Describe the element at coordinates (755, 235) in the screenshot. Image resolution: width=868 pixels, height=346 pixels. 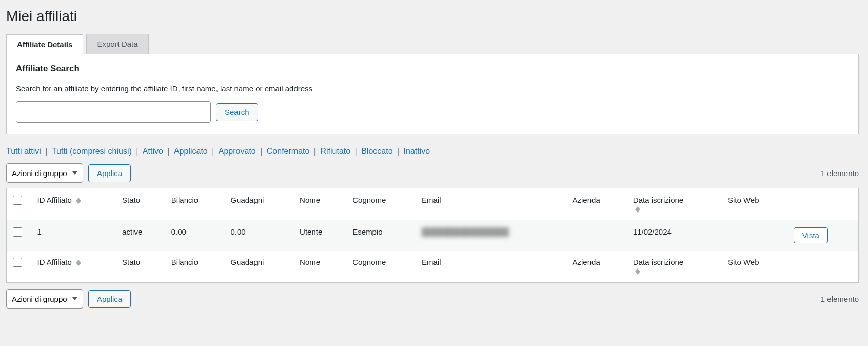
I see `cell-website` at that location.